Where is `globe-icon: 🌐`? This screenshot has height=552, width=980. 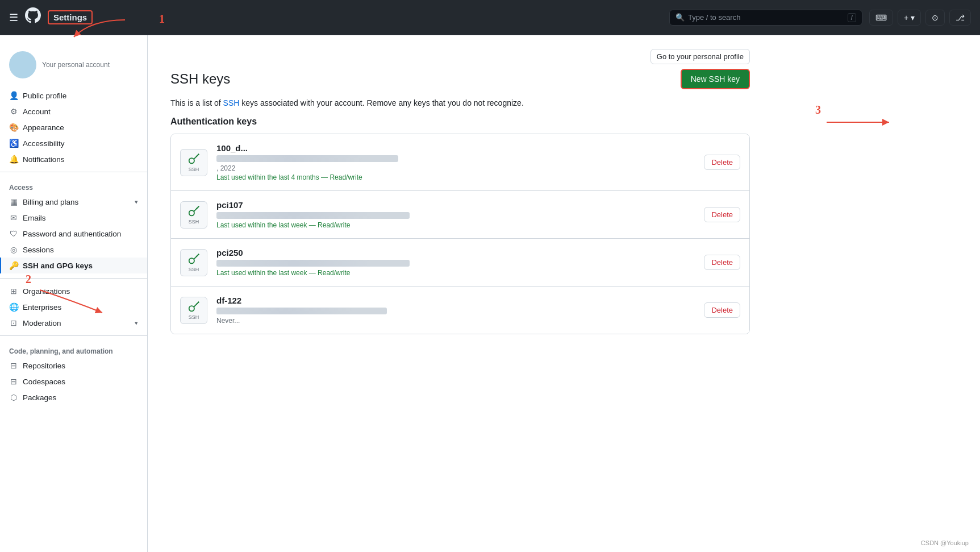
globe-icon: 🌐 is located at coordinates (14, 307).